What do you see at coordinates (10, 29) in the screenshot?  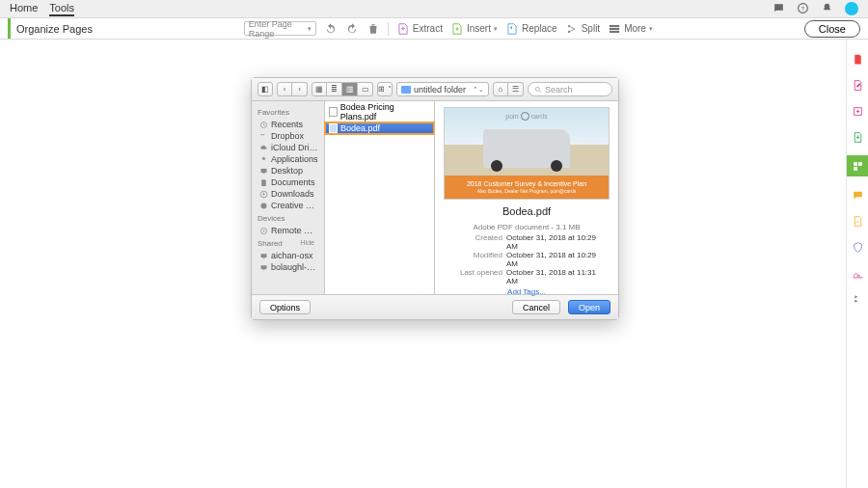 I see `accent-bar` at bounding box center [10, 29].